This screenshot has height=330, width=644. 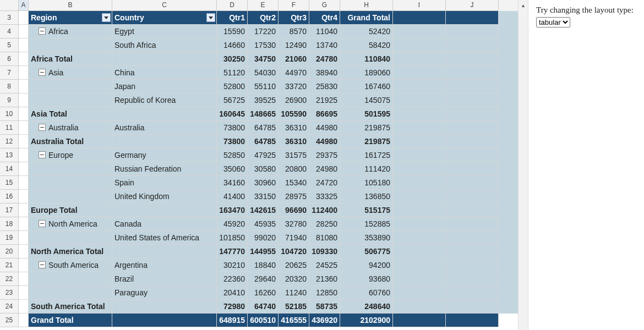 I want to click on row-header: 20, so click(x=9, y=252).